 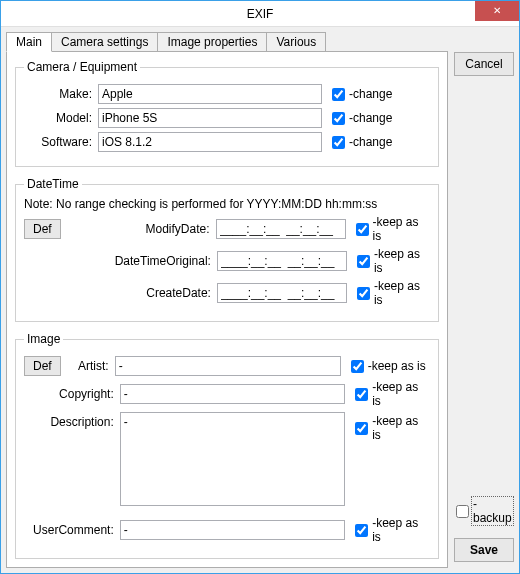 What do you see at coordinates (492, 511) in the screenshot?
I see `label-backup: -backup` at bounding box center [492, 511].